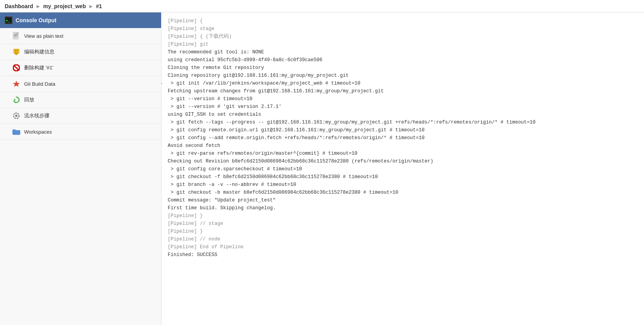 This screenshot has width=644, height=325. Describe the element at coordinates (403, 161) in the screenshot. I see `console-line: Checking out Revision b8efc6d2150d086984…` at that location.